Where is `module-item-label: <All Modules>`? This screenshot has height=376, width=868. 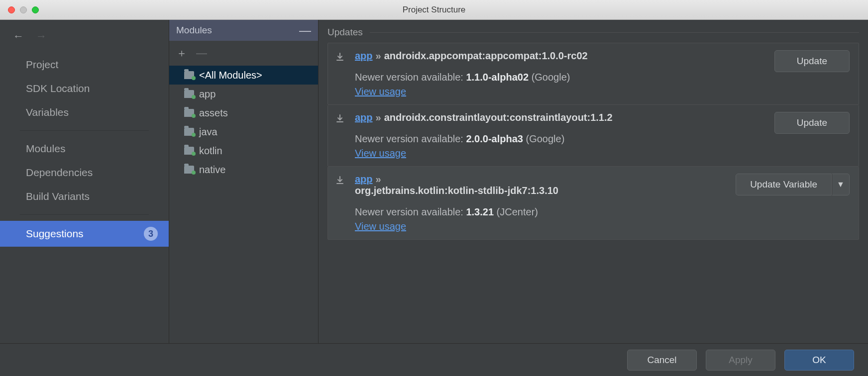
module-item-label: <All Modules> is located at coordinates (231, 76).